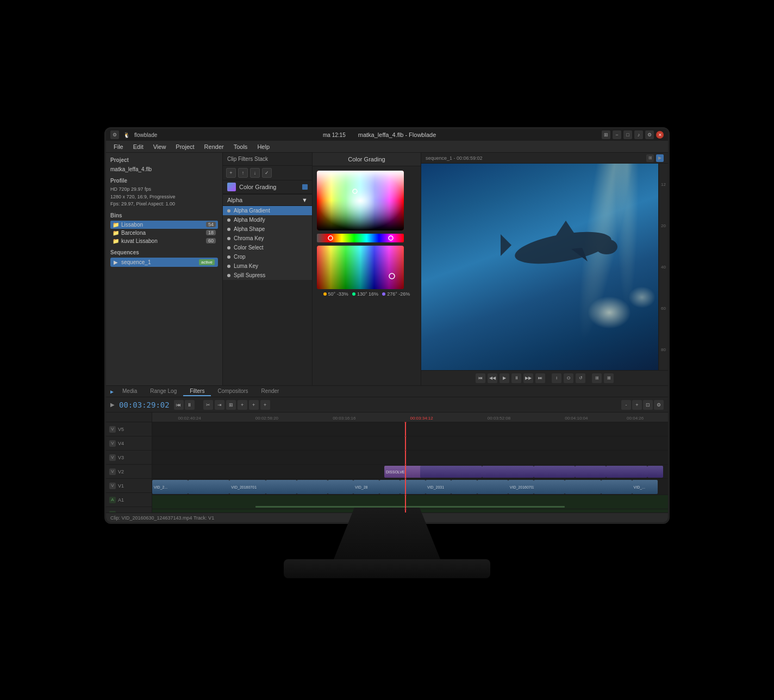  I want to click on menu-help: Help, so click(263, 147).